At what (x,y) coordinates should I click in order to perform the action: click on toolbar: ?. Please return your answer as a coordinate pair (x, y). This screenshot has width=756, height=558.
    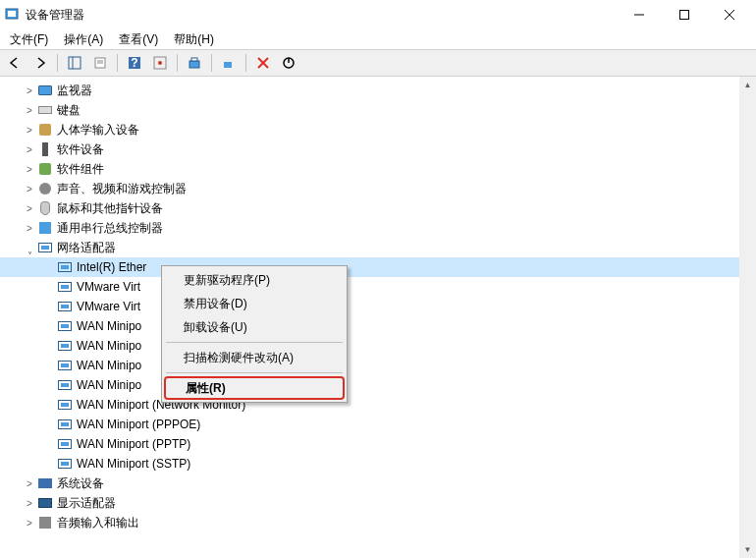
    Looking at the image, I should click on (378, 63).